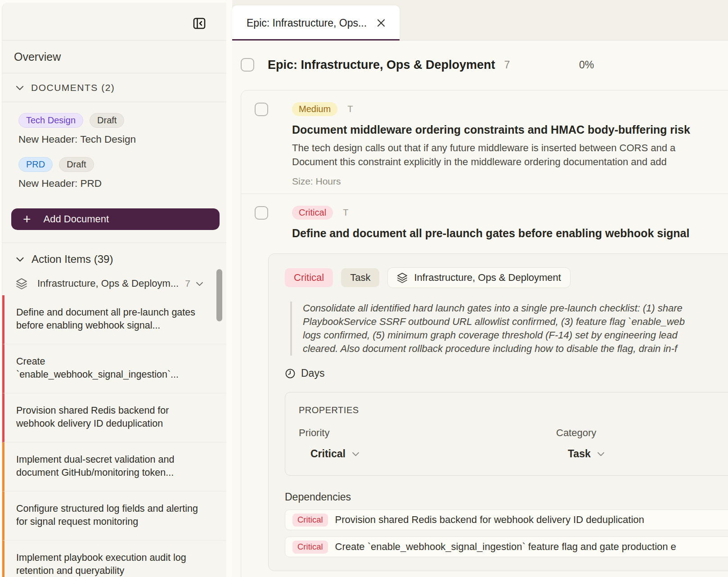 Image resolution: width=728 pixels, height=577 pixels. Describe the element at coordinates (382, 65) in the screenshot. I see `epic-title: Epic: Infrastructure, Ops & Deployment` at that location.